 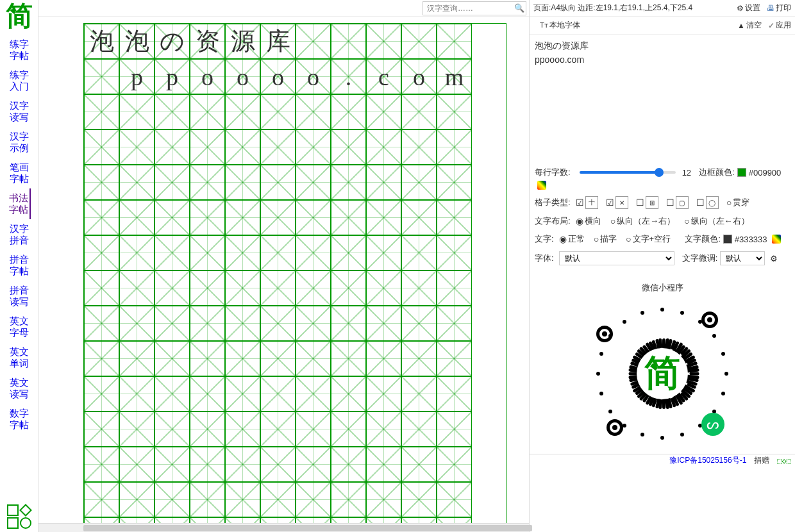 What do you see at coordinates (678, 203) in the screenshot?
I see `grid-type-4: ▢` at bounding box center [678, 203].